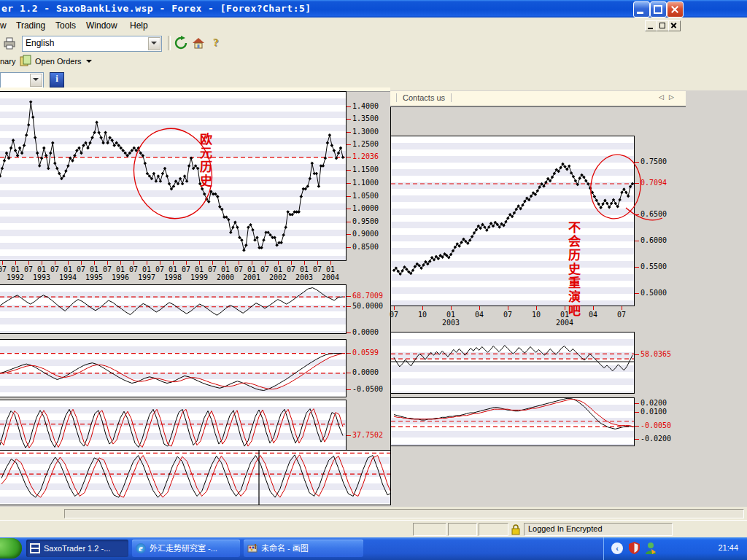  I want to click on symbol-combo, so click(22, 80).